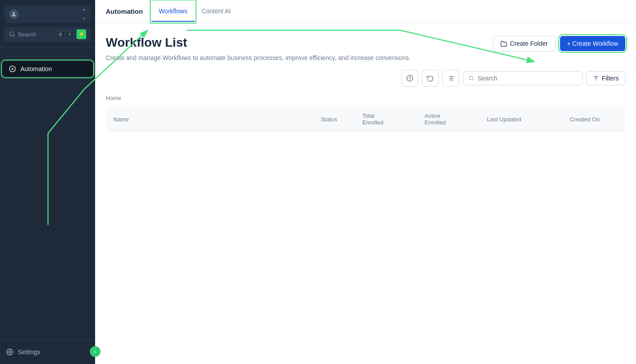 The image size is (636, 364). Describe the element at coordinates (523, 78) in the screenshot. I see `search-box` at that location.